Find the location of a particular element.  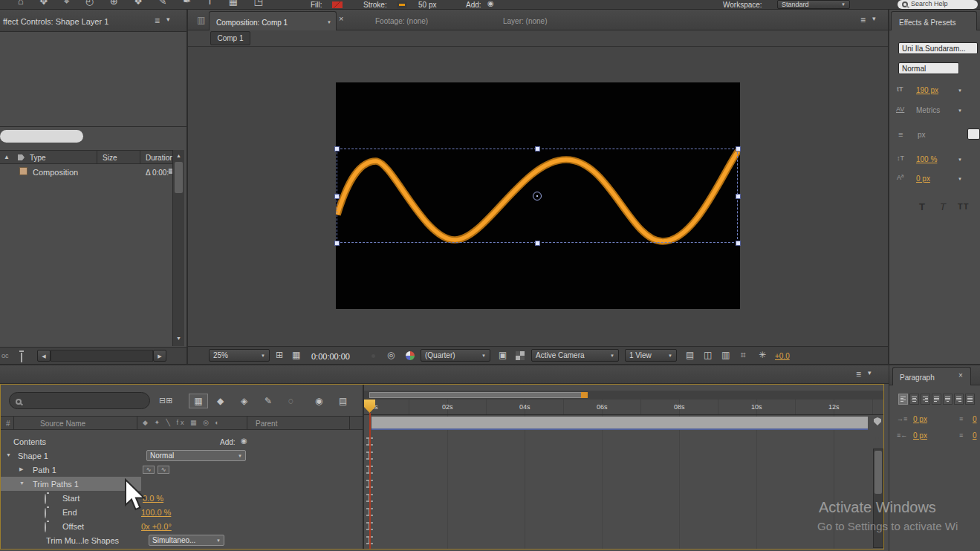

tab-effects-presets: Effects & Presets is located at coordinates (934, 21).